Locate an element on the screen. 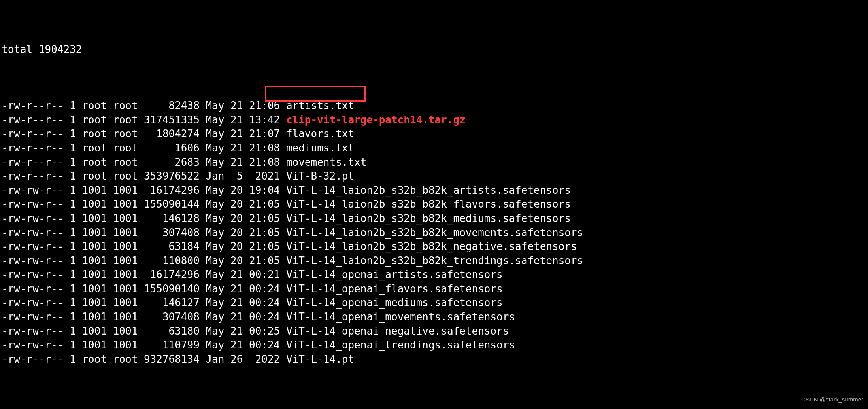  file-row: -rw-rw-r--1 1001 1001 307408 May 21 00:2… is located at coordinates (434, 317).